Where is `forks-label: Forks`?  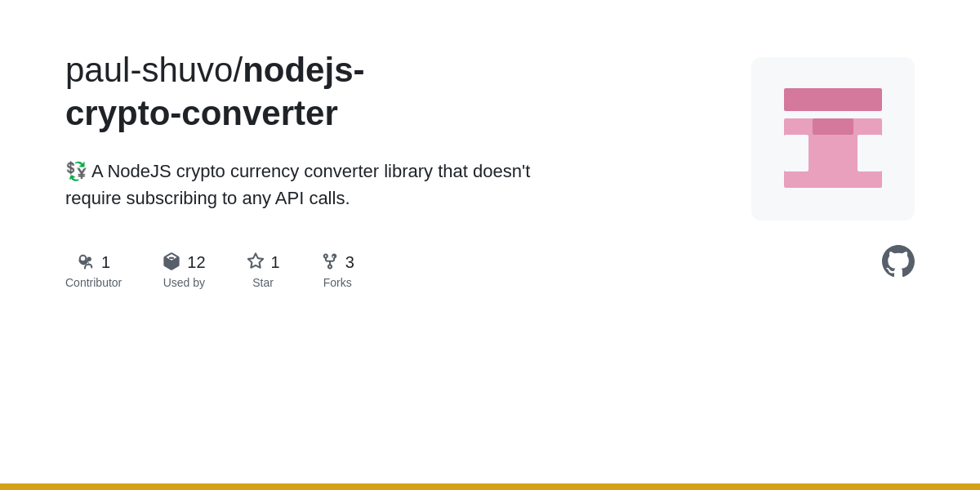
forks-label: Forks is located at coordinates (338, 283).